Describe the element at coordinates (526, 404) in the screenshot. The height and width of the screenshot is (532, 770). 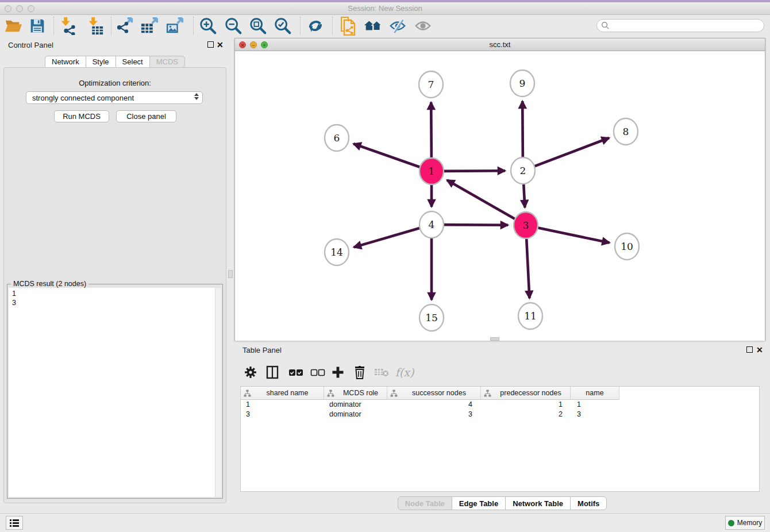
I see `cell-predecessor-nodes: 1` at that location.